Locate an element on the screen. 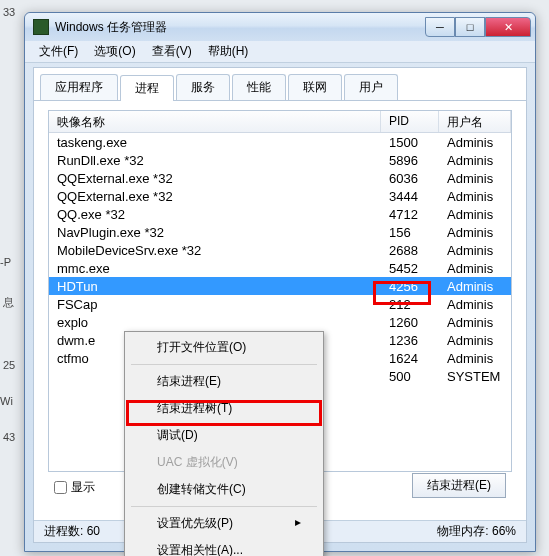  minimize-button: ─ is located at coordinates (440, 27).